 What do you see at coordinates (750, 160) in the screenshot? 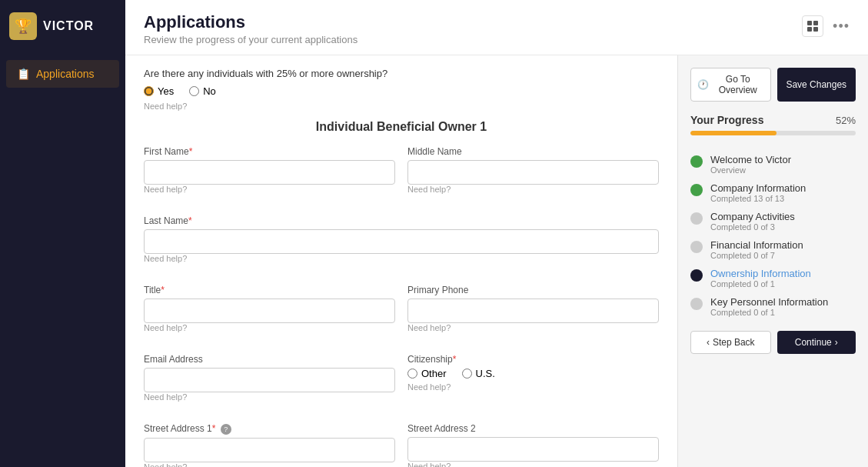
I see `progress-item-welcome-name: Welcome to Victor` at bounding box center [750, 160].